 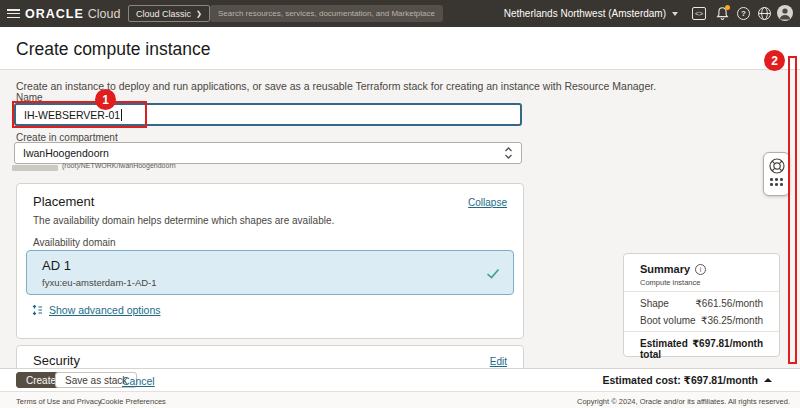 I want to click on select-chevrons-icon, so click(x=508, y=153).